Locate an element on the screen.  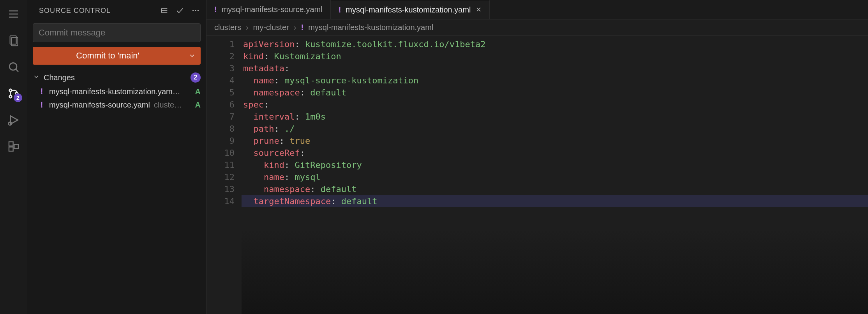
chevron-down-icon is located at coordinates (36, 78).